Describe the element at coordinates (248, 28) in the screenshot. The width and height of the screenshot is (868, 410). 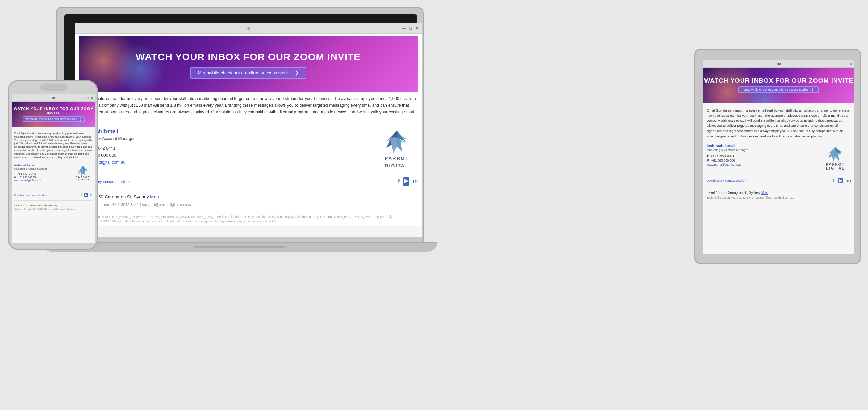
I see `envelope-icon: ✉` at that location.